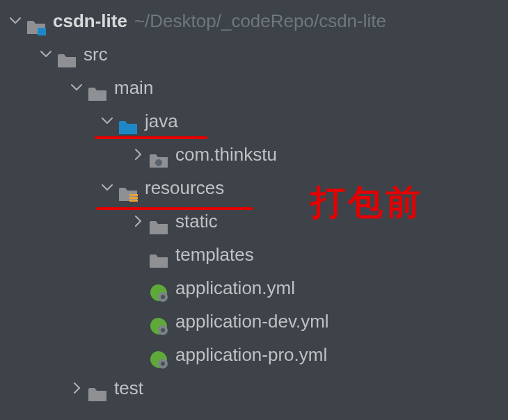  I want to click on tree-item-templates: templates, so click(254, 255).